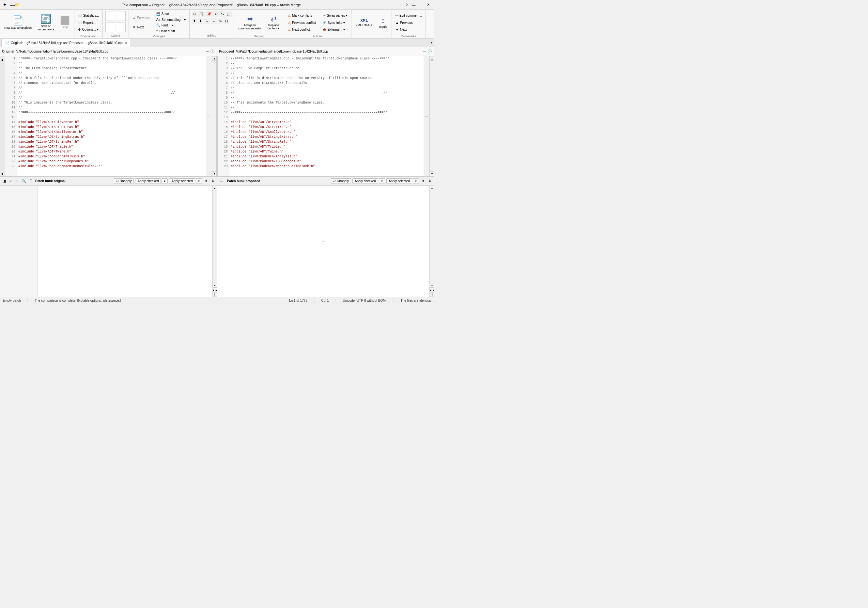 This screenshot has height=608, width=868. I want to click on patch-icon-1: ◨, so click(4, 181).